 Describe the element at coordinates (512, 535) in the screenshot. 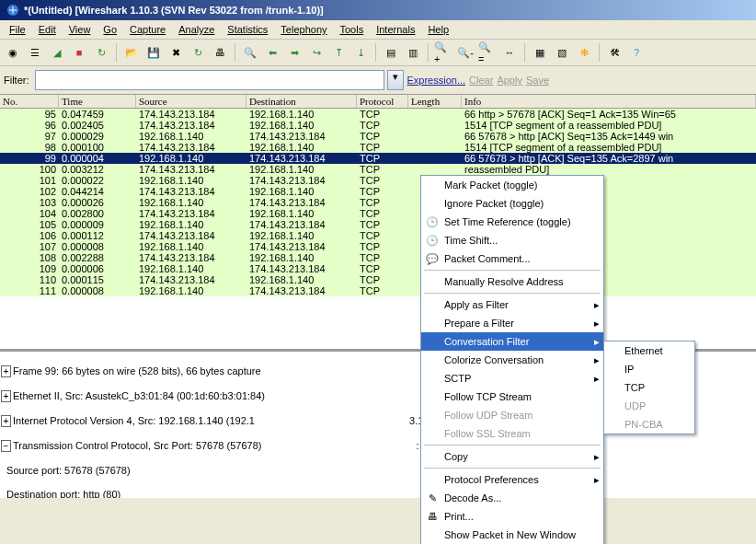

I see `ctx-new-window: Show Packet in New Window` at that location.